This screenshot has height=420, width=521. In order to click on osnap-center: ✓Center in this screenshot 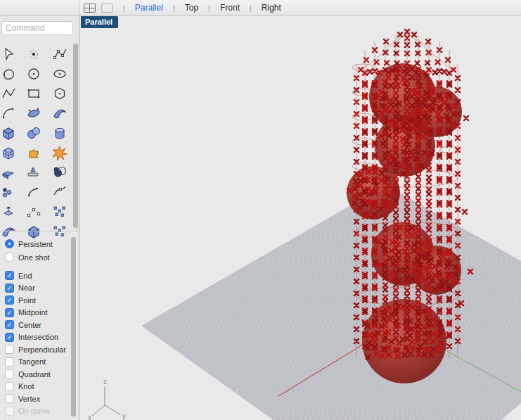, I will do `click(23, 325)`.